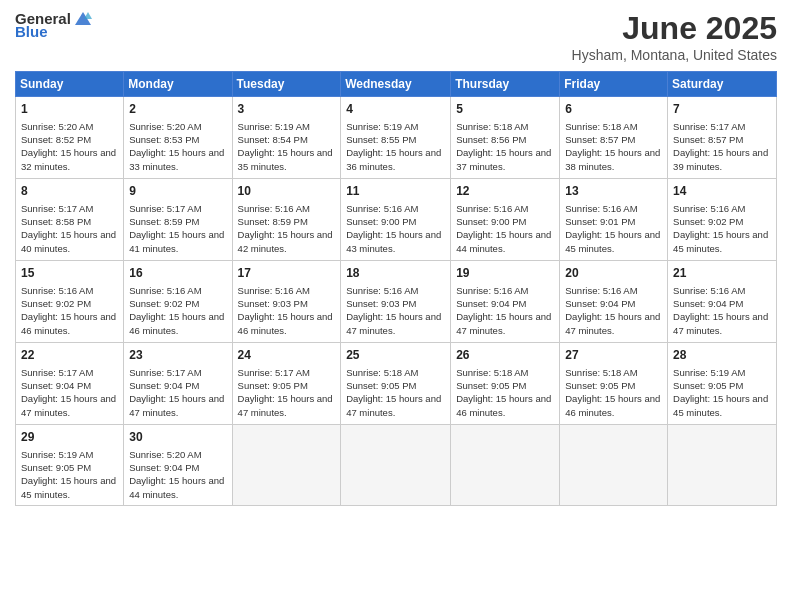  What do you see at coordinates (178, 138) in the screenshot?
I see `table-row: 2Sunrise: 5:20 AMSunset: 8:53 PMDaylight…` at bounding box center [178, 138].